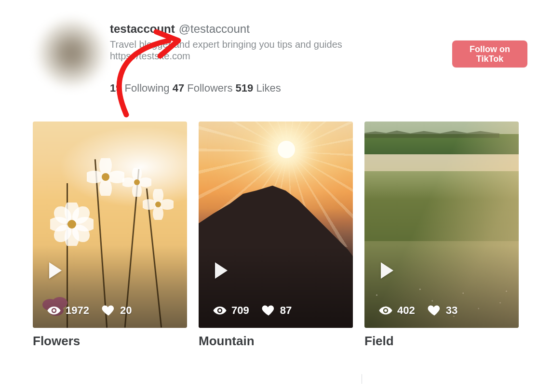  Describe the element at coordinates (397, 311) in the screenshot. I see `views-stat: 402` at that location.